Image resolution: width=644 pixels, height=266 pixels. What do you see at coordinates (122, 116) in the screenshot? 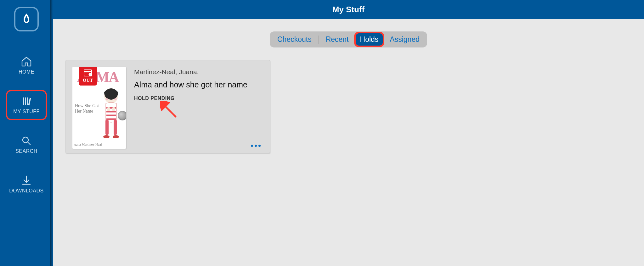
I see `cover-medal` at bounding box center [122, 116].